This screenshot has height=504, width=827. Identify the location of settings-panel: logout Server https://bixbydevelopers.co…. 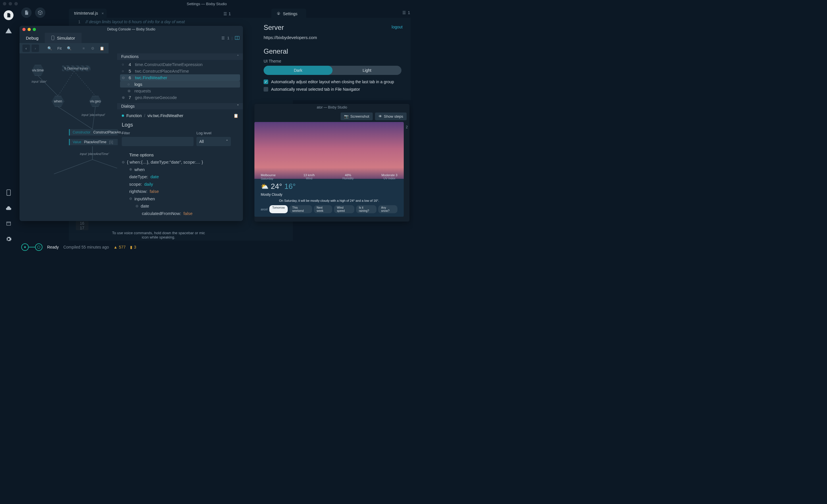
(333, 59).